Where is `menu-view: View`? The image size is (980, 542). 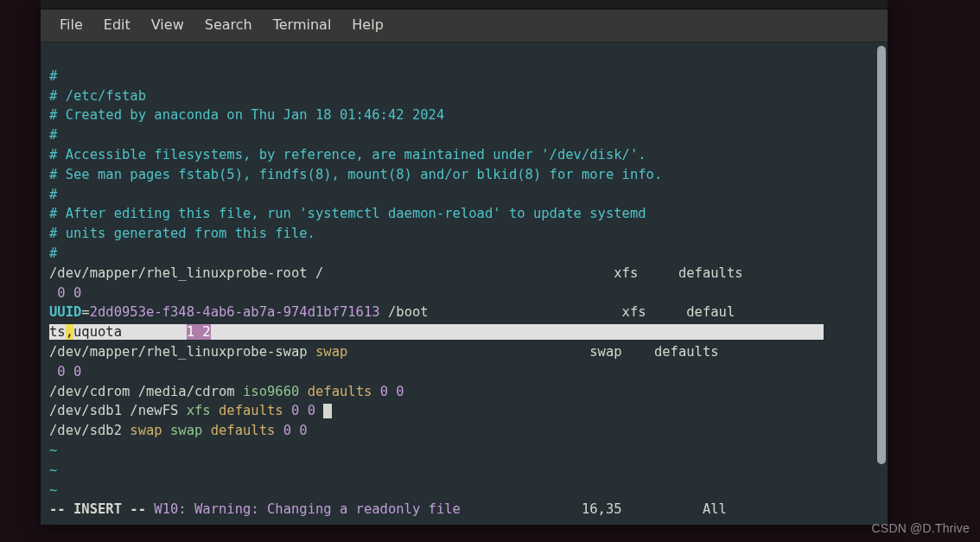 menu-view: View is located at coordinates (168, 26).